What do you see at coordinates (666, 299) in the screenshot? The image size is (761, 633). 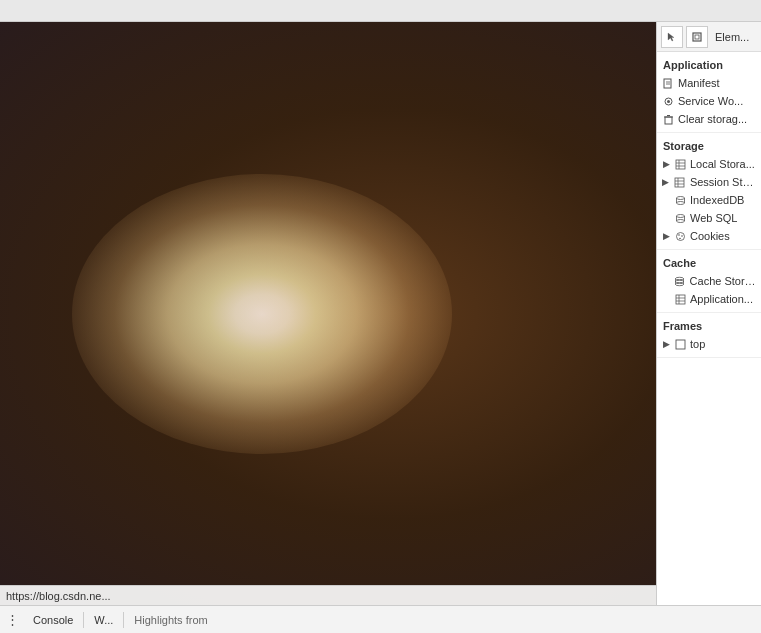 I see `app-cache-expand-spacer` at bounding box center [666, 299].